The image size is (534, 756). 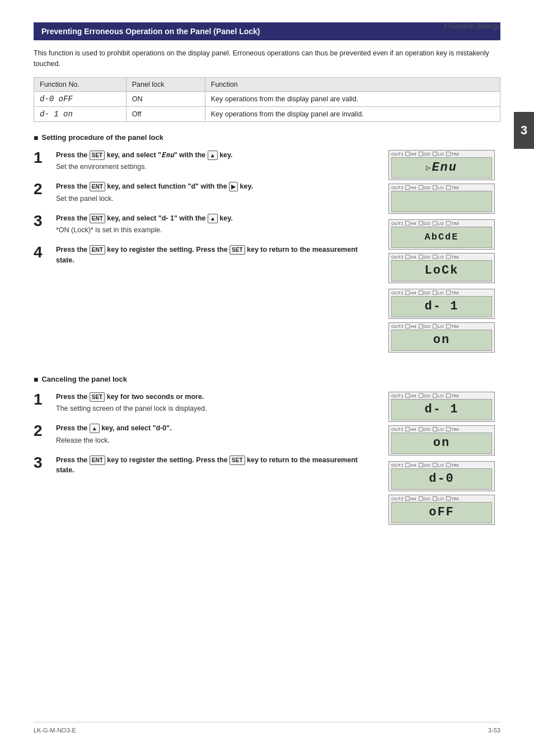 I want to click on setting-display-panels: OUT1 H4 GO LO TIM ▷Enu OUT2 H4 GO, so click(x=444, y=254).